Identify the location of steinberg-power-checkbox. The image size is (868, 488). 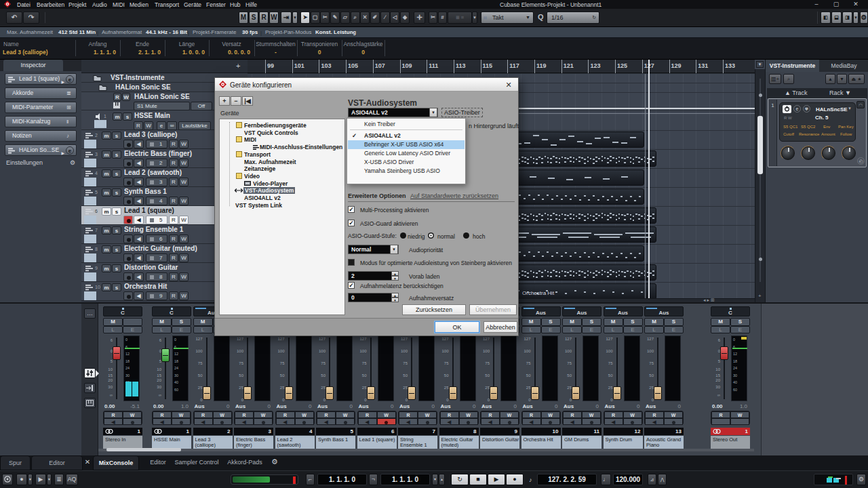
(351, 262).